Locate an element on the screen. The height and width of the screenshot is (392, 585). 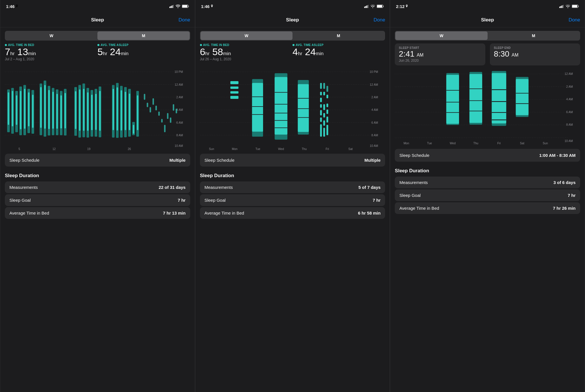
seg-w-3: W is located at coordinates (441, 36).